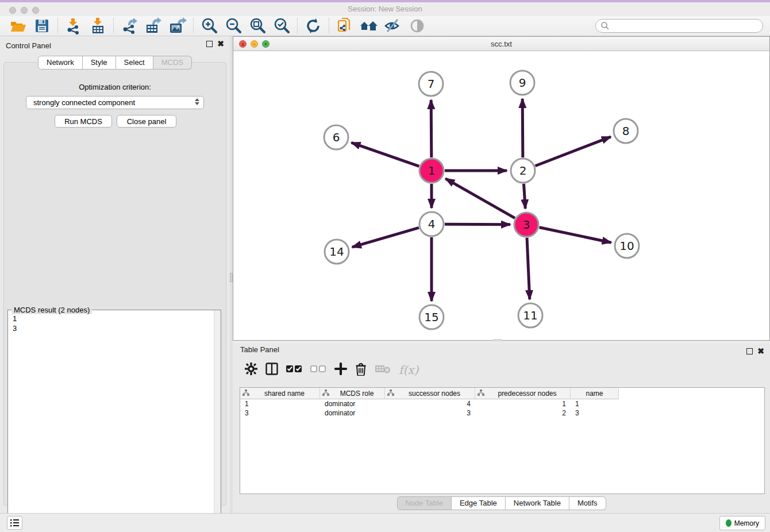 The width and height of the screenshot is (770, 532). I want to click on network-minimize-icon: -, so click(254, 44).